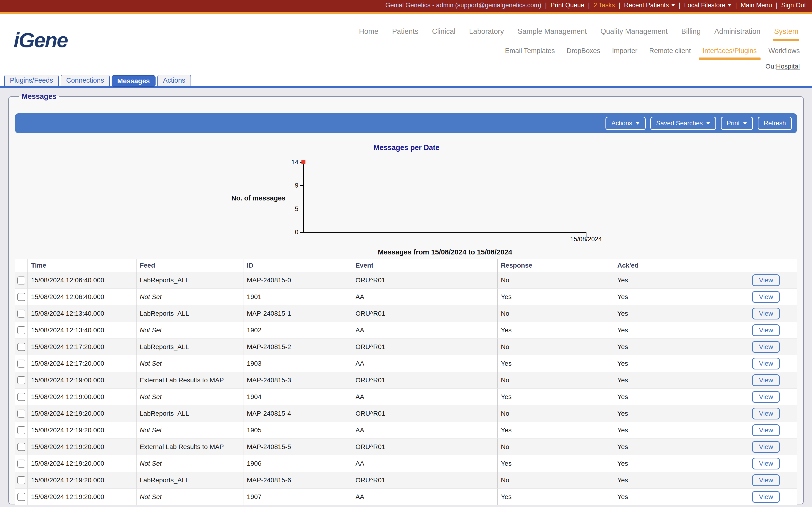 This screenshot has height=507, width=812. What do you see at coordinates (647, 5) in the screenshot?
I see `recent-patients-label: Recent Patients` at bounding box center [647, 5].